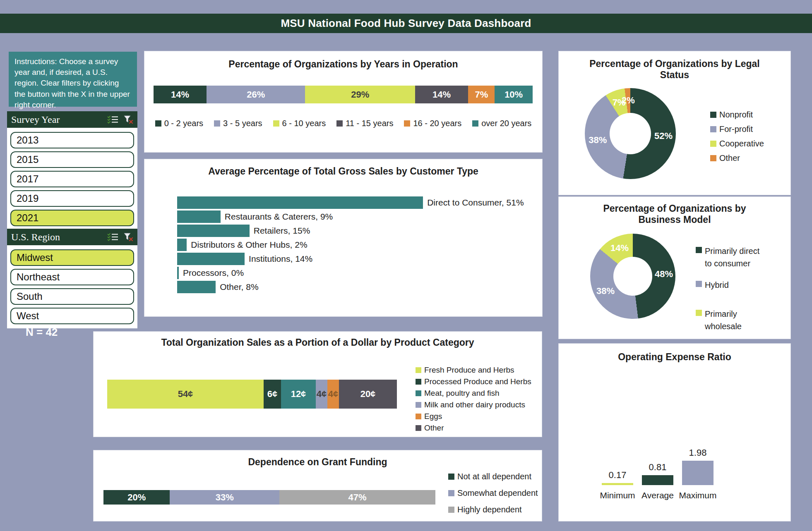 The width and height of the screenshot is (812, 531). I want to click on segment-processed-produce-and-herbs: 6¢, so click(272, 394).